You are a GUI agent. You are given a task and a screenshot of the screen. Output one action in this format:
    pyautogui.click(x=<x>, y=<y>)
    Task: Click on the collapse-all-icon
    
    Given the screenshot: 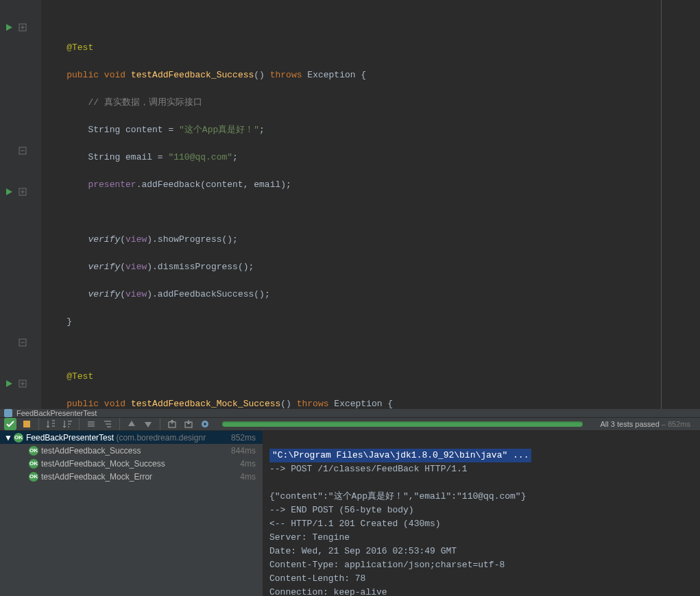 What is the action you would take?
    pyautogui.click(x=91, y=424)
    